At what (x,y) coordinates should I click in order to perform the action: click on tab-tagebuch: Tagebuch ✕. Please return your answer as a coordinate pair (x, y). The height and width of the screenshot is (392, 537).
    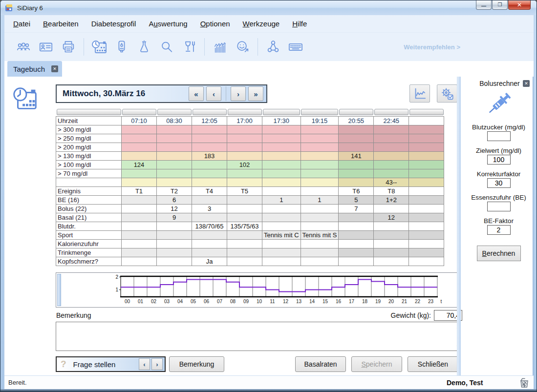
    Looking at the image, I should click on (35, 69).